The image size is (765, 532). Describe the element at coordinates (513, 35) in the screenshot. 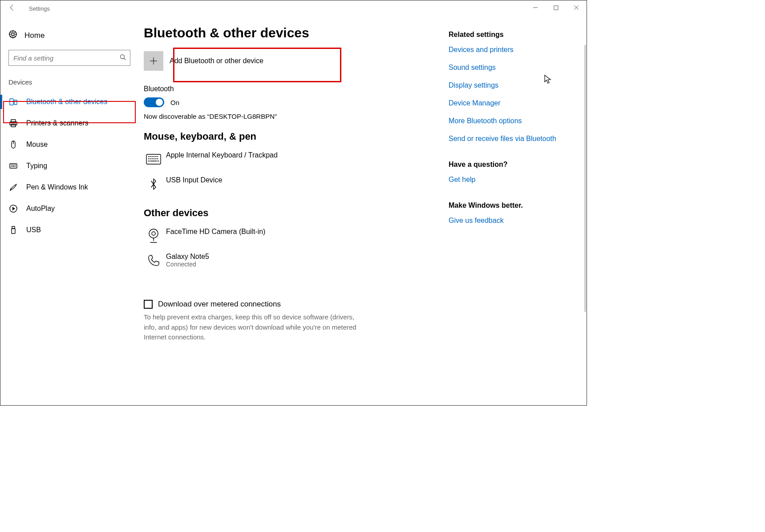

I see `related-heading: Related settings` at that location.